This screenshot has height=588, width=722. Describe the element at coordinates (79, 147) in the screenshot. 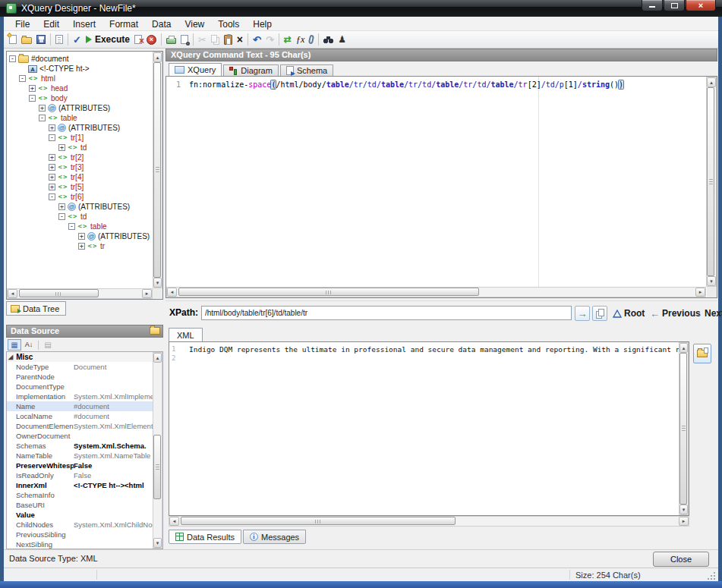

I see `tree-node: +<>td` at that location.